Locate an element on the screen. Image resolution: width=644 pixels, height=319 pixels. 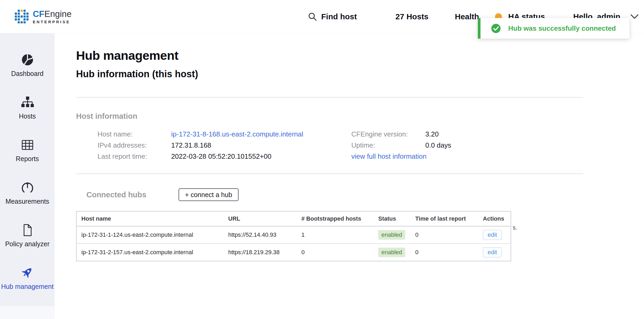
info-label: Last report time: is located at coordinates (134, 156).